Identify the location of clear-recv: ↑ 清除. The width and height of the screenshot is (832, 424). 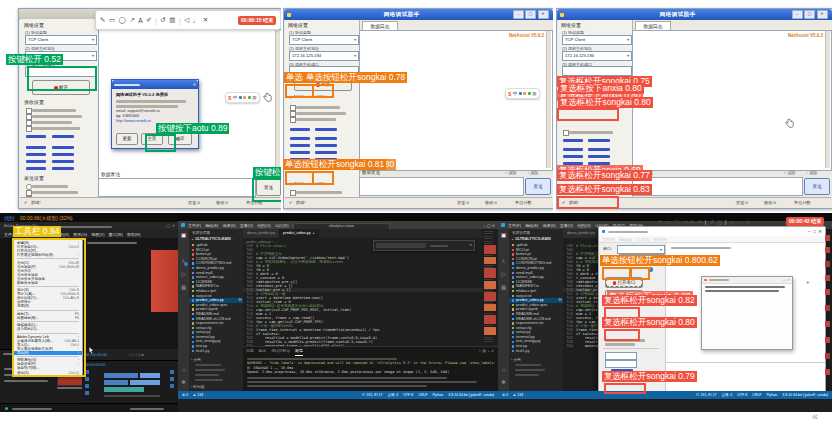
(812, 172).